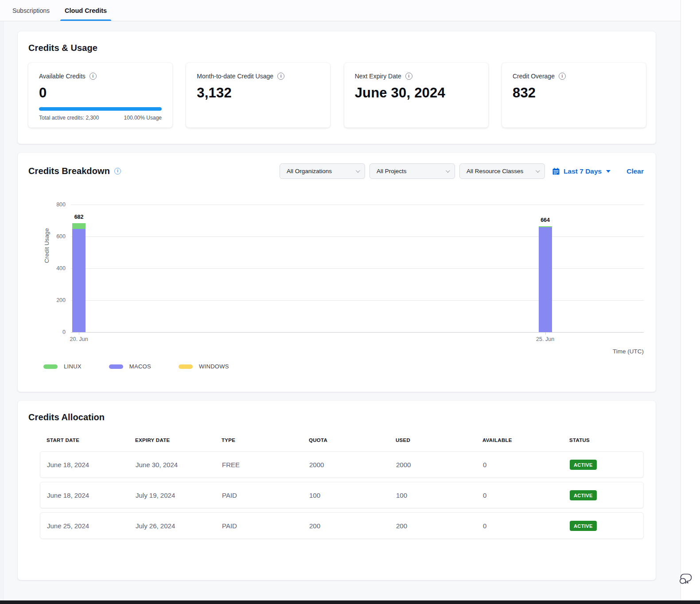 This screenshot has width=700, height=604. Describe the element at coordinates (350, 602) in the screenshot. I see `bottom-window-edge` at that location.